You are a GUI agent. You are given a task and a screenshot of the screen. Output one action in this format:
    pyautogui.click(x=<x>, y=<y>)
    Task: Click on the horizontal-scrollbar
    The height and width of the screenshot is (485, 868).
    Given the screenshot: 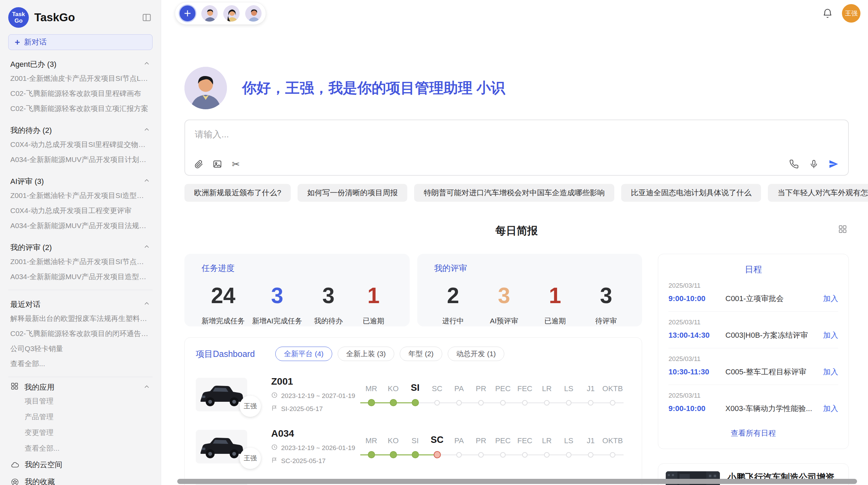 What is the action you would take?
    pyautogui.click(x=518, y=482)
    